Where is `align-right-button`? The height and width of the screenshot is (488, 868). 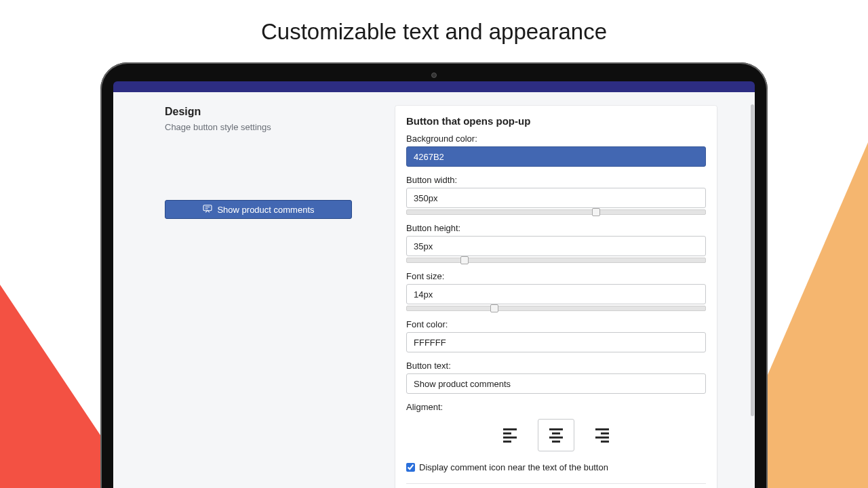 align-right-button is located at coordinates (602, 435).